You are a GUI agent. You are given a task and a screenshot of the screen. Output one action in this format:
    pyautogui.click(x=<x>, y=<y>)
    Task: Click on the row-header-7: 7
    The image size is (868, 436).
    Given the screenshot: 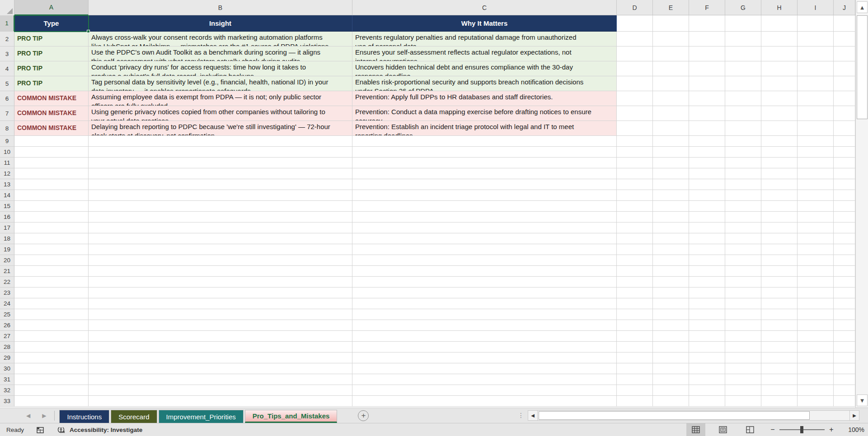 What is the action you would take?
    pyautogui.click(x=7, y=114)
    